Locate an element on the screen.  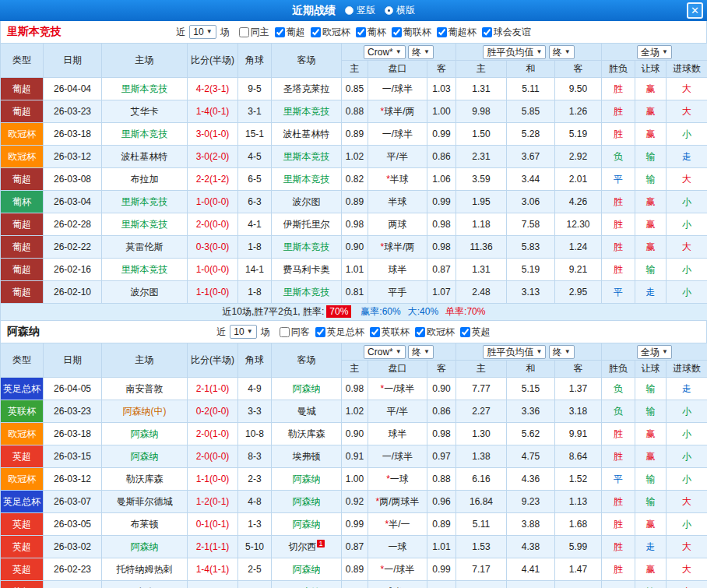
big-rate: 大:40% is located at coordinates (424, 312).